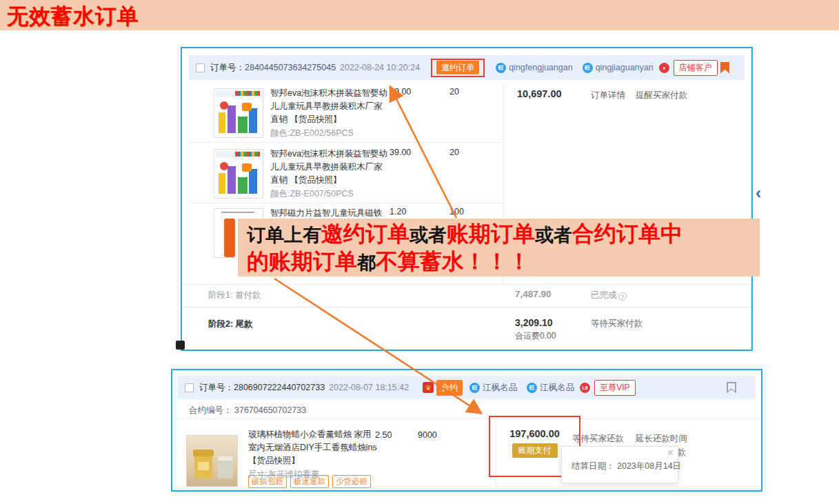 The height and width of the screenshot is (504, 839). I want to click on remind-pay-link: 提醒买家付款, so click(662, 95).